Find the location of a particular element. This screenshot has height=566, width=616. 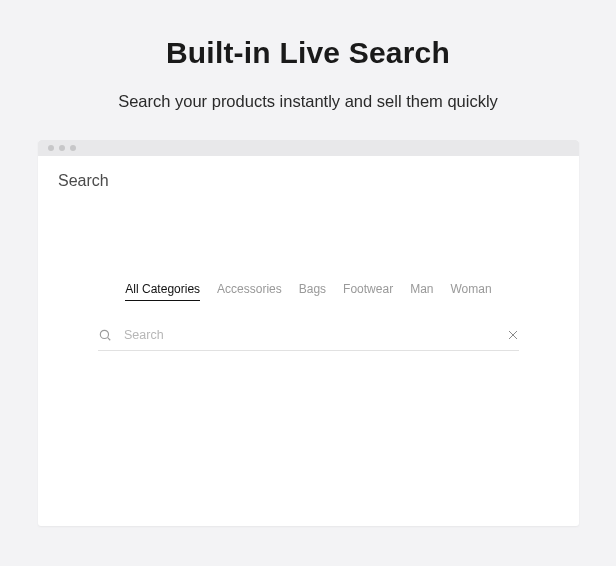

tab-all-categories: All Categories is located at coordinates (162, 292).